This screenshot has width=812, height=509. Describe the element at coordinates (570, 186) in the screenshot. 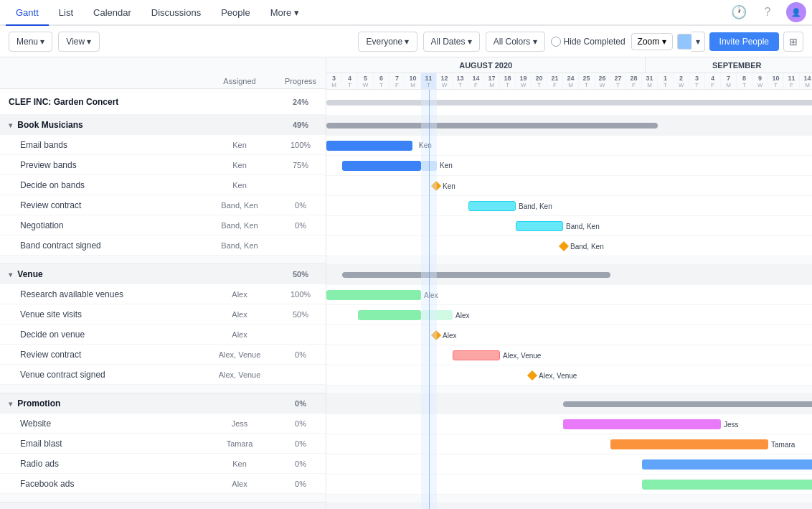

I see `gantt-decide-bands: Ken` at that location.